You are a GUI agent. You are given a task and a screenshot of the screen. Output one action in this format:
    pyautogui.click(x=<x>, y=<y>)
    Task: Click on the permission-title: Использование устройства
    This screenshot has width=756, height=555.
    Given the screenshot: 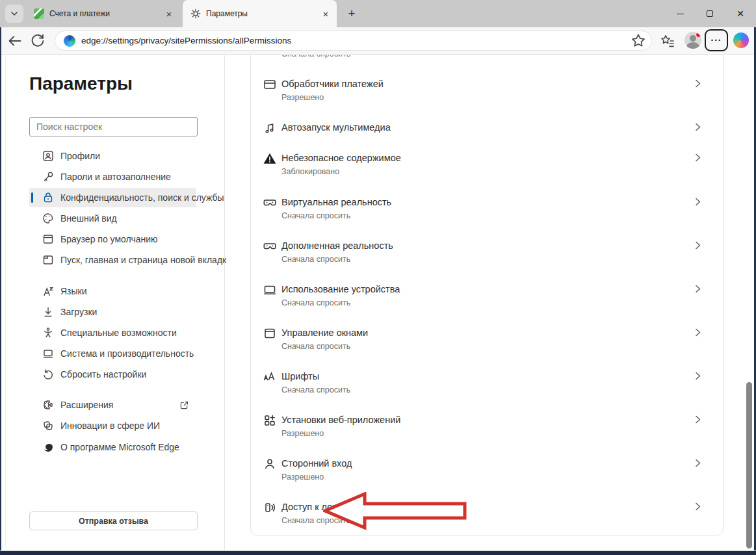 What is the action you would take?
    pyautogui.click(x=341, y=289)
    